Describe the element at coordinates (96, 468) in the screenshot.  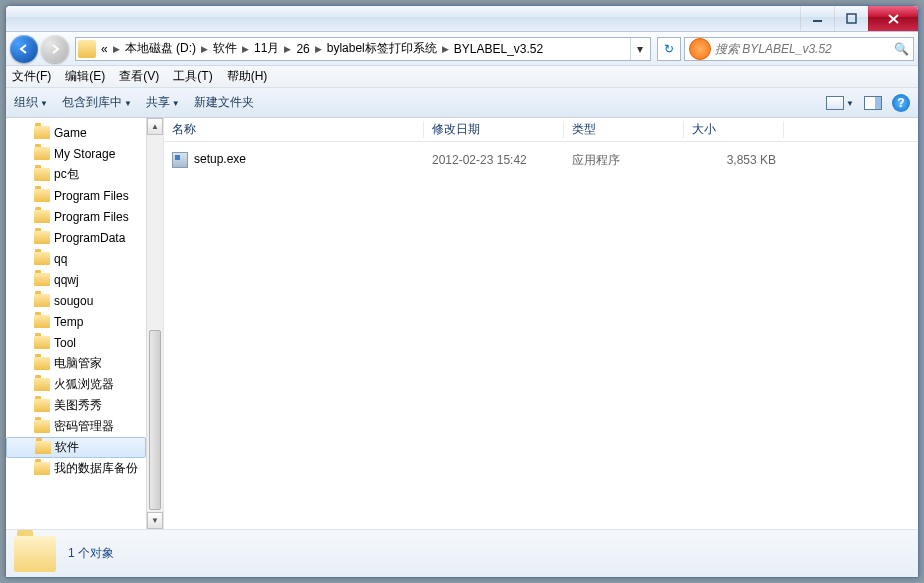
I see `tree-item-label: 我的数据库备份` at that location.